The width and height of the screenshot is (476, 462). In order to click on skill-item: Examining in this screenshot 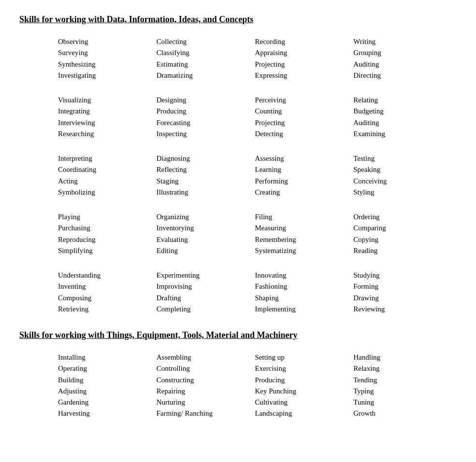, I will do `click(400, 134)`.